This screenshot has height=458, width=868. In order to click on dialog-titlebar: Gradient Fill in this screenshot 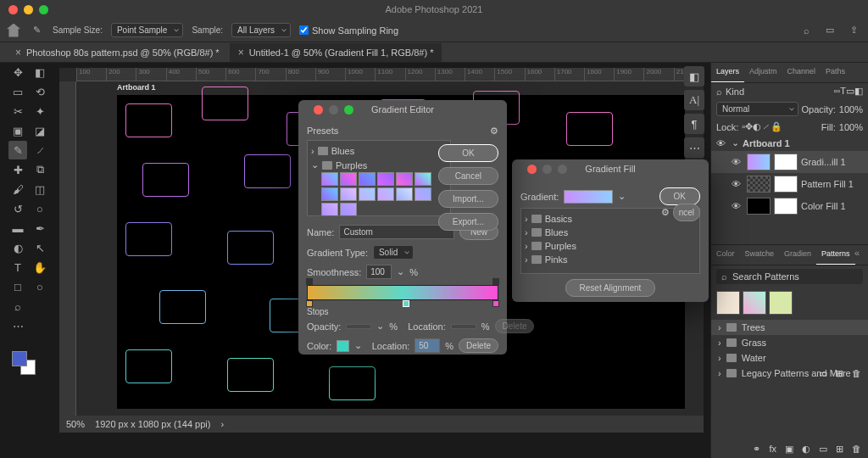, I will do `click(610, 169)`.